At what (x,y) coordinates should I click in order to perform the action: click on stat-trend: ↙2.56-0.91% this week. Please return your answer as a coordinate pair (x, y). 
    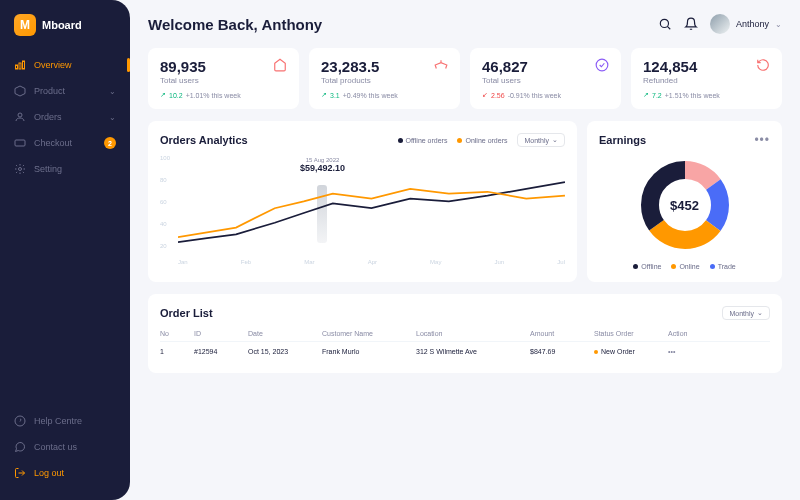
    Looking at the image, I should click on (546, 95).